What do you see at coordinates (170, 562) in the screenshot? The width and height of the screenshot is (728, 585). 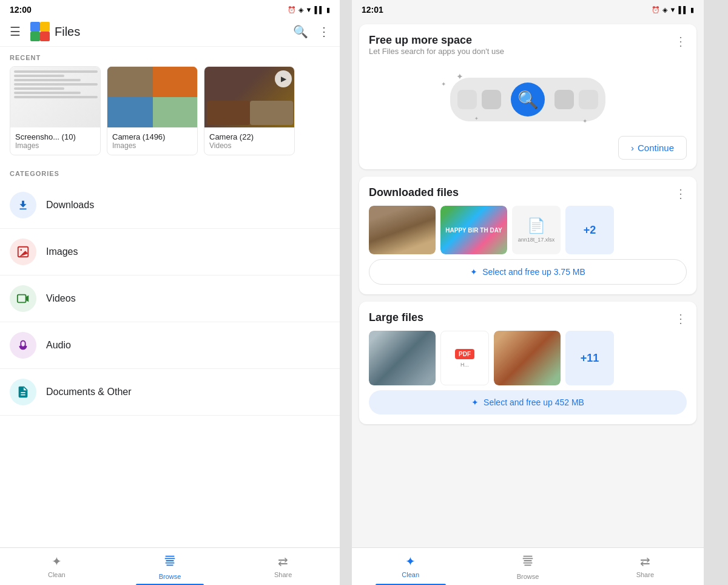 I see `browse-nav-icon-left` at bounding box center [170, 562].